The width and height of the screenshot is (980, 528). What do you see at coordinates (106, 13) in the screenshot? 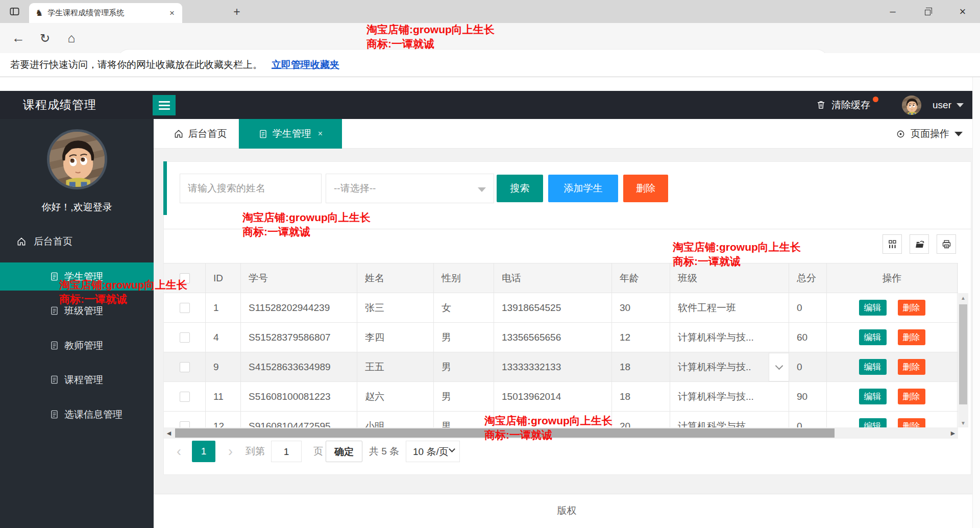
I see `browser-tab: ♞ 学生课程成绩管理系统 ×` at bounding box center [106, 13].